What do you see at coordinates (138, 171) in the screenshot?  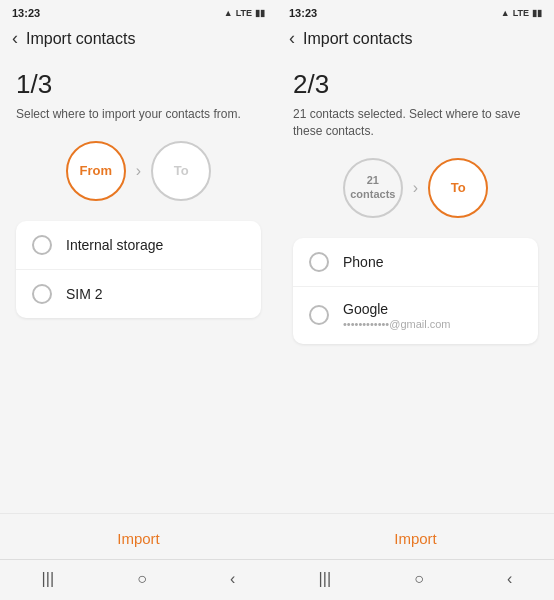 I see `arrow-left: ›` at bounding box center [138, 171].